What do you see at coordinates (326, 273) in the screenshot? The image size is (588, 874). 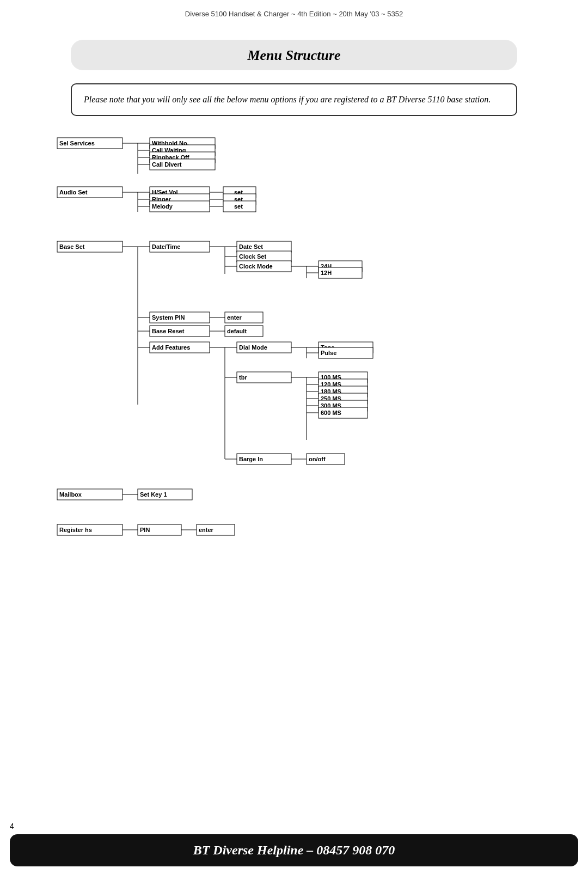 I see `svg-text: 12H` at bounding box center [326, 273].